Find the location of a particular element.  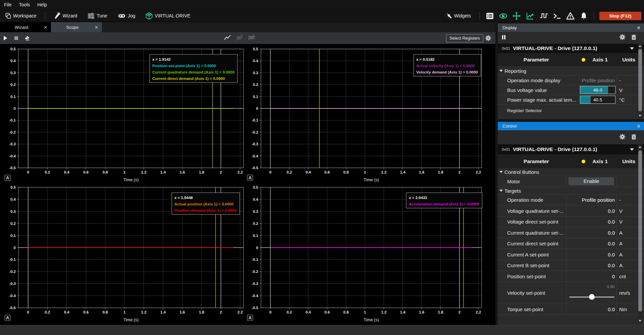

x-tick-label: 2 is located at coordinates (221, 172).